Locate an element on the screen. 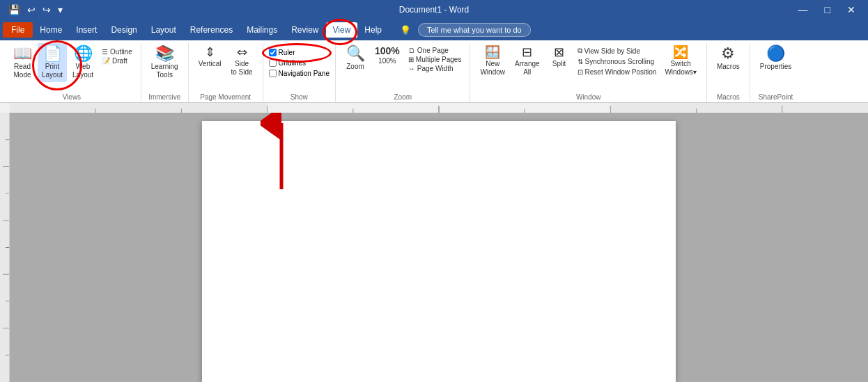 The height and width of the screenshot is (382, 868). switch-windows-label: SwitchWindows▾ is located at coordinates (681, 68).